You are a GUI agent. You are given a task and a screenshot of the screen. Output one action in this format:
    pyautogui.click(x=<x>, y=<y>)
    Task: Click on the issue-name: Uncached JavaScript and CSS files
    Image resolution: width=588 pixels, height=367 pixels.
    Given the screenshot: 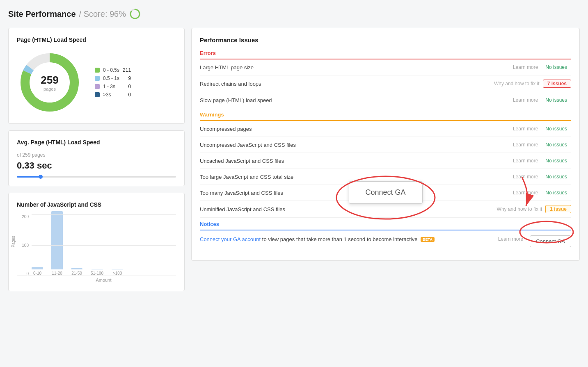 What is the action you would take?
    pyautogui.click(x=355, y=161)
    